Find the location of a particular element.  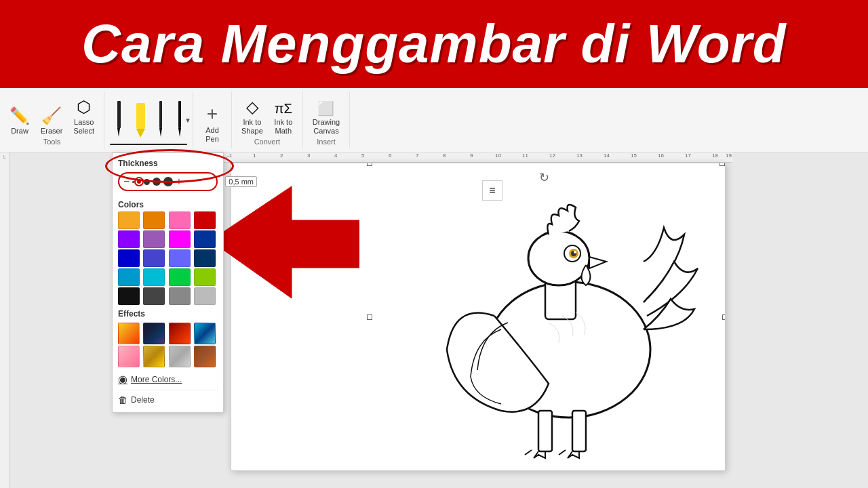

pen-black-icon is located at coordinates (119, 120).